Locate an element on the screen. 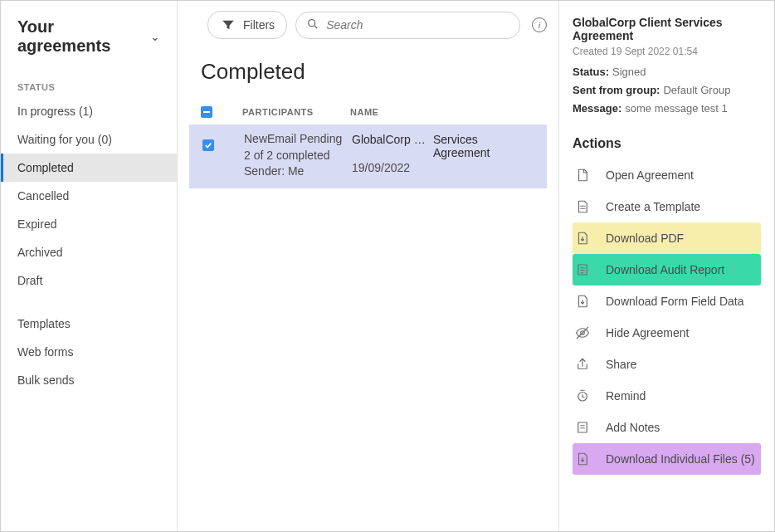  col-header-name: NAME is located at coordinates (443, 112).